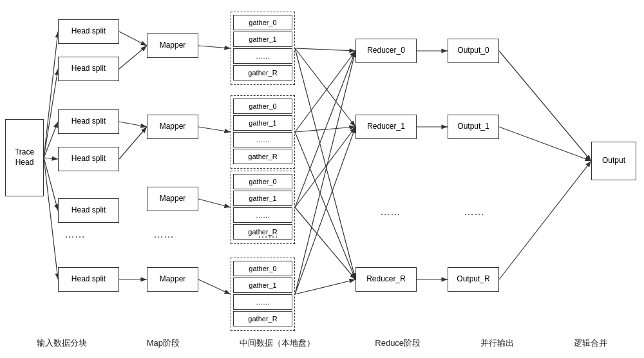  I want to click on node: Output_0, so click(473, 51).